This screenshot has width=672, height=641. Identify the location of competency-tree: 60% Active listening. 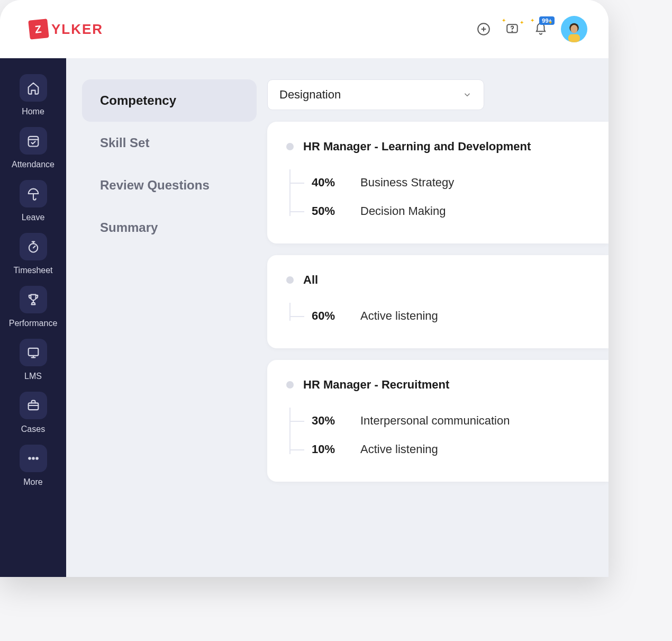
(439, 316).